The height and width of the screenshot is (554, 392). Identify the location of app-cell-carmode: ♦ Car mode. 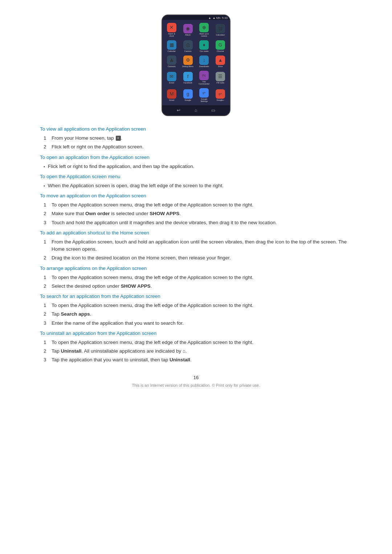
(204, 46).